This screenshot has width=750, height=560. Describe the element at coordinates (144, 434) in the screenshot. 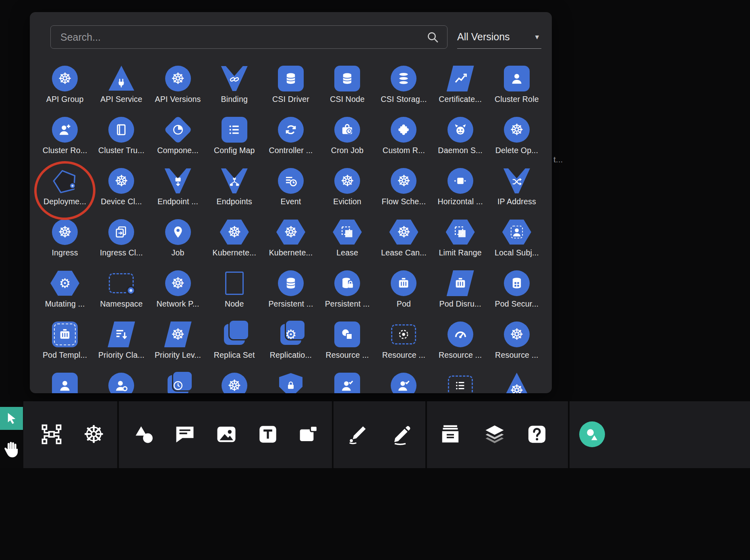

I see `tool-basic-shapes` at that location.